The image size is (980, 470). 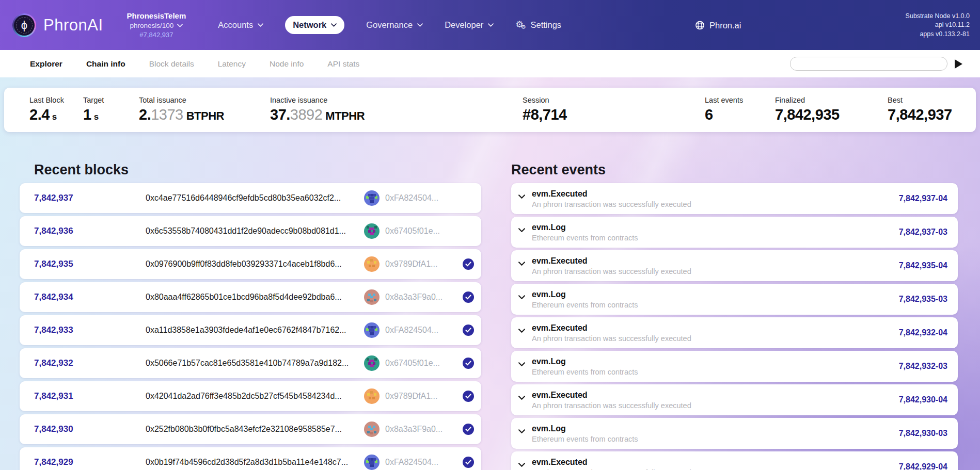 What do you see at coordinates (46, 64) in the screenshot?
I see `tab: Explorer` at bounding box center [46, 64].